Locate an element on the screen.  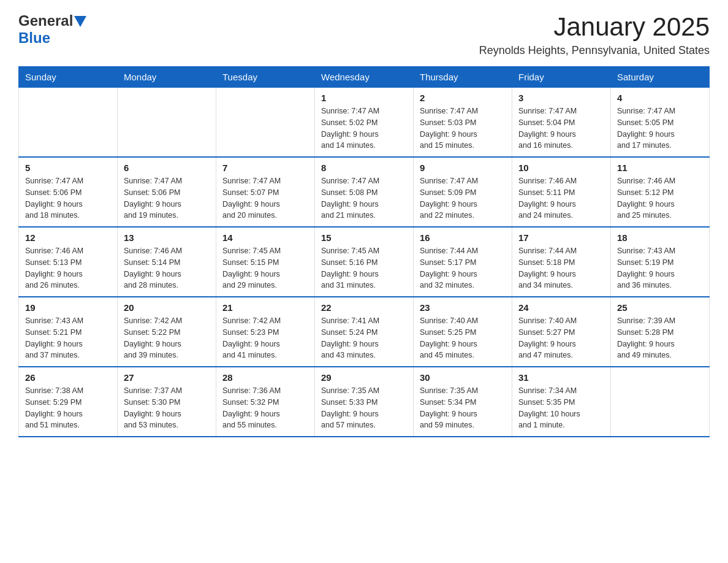
day-info: Sunrise: 7:44 AM Sunset: 5:18 PM Dayligh… is located at coordinates (561, 269).